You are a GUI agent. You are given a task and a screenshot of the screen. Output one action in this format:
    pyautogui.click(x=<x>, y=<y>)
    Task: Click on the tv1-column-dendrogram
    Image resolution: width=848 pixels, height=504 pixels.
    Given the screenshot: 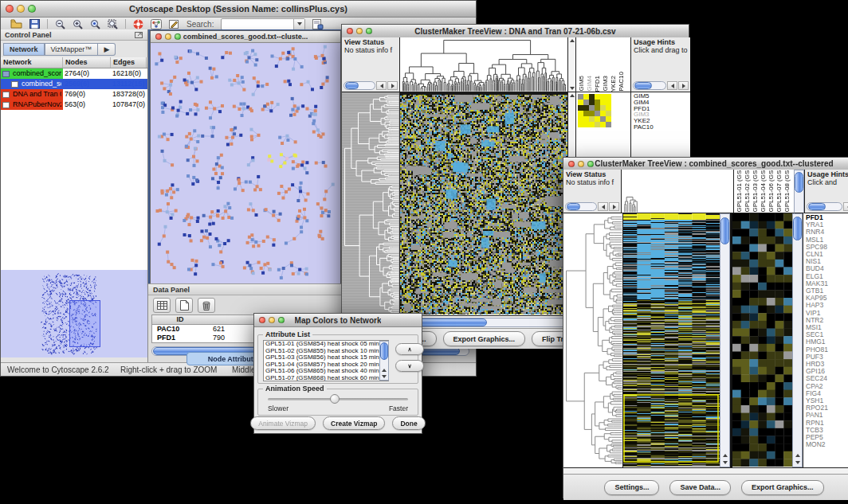 What is the action you would take?
    pyautogui.click(x=485, y=65)
    